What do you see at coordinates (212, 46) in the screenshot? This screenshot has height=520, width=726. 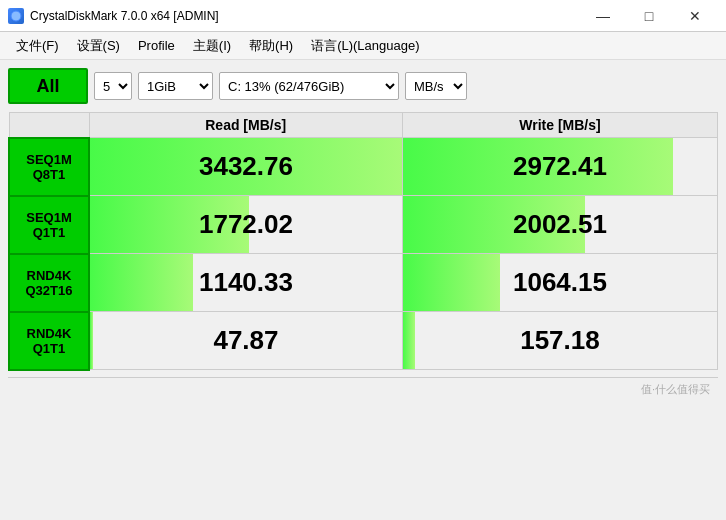 I see `menu-theme: 主题(I)` at bounding box center [212, 46].